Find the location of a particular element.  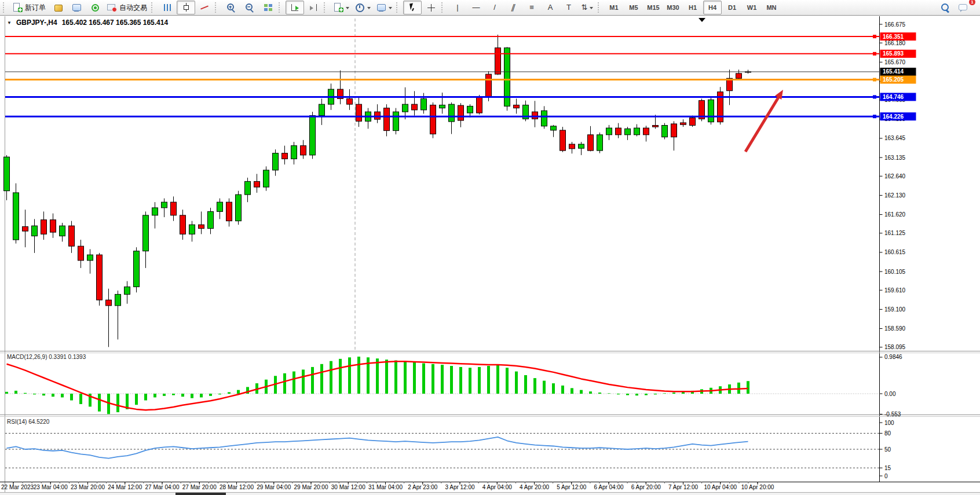

cursor-icon is located at coordinates (412, 8).